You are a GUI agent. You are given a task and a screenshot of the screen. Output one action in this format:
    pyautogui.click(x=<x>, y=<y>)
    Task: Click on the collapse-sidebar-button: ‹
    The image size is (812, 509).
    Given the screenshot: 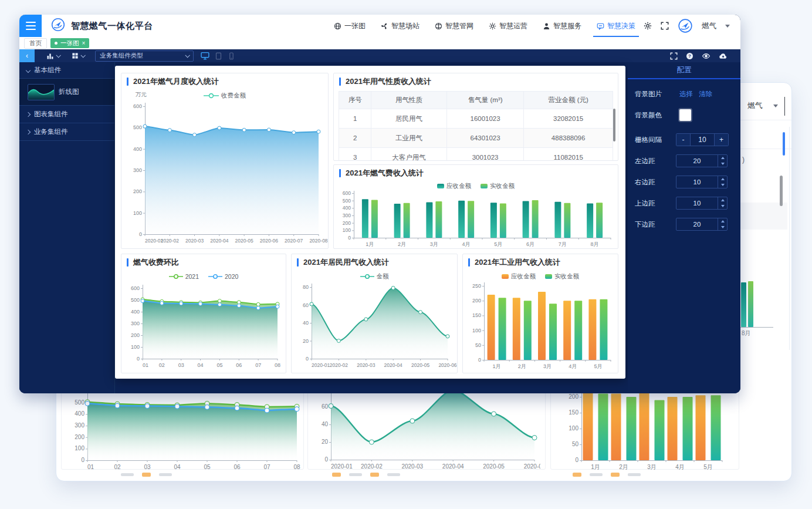 What is the action you would take?
    pyautogui.click(x=27, y=56)
    